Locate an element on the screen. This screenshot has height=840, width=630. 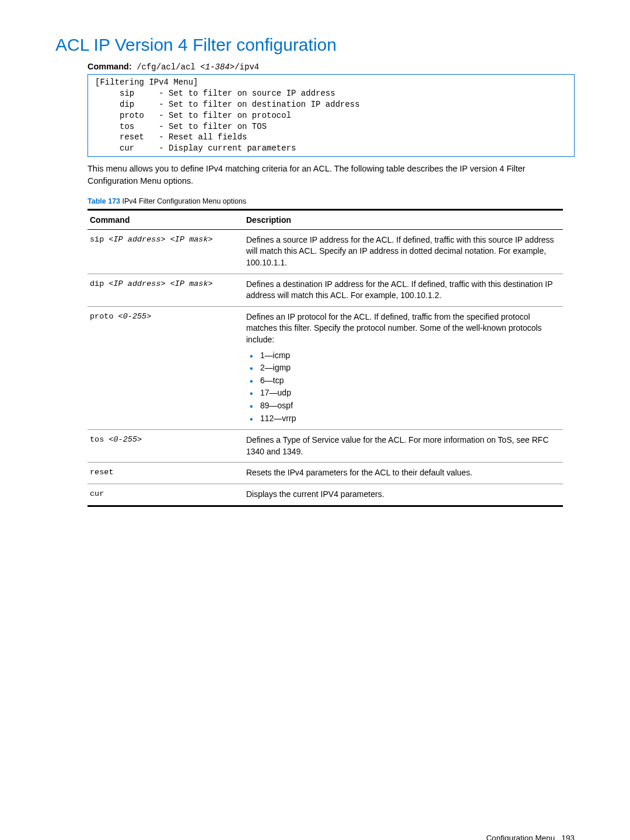
desc-cur: Displays the current IPV4 parameters. is located at coordinates (404, 495).